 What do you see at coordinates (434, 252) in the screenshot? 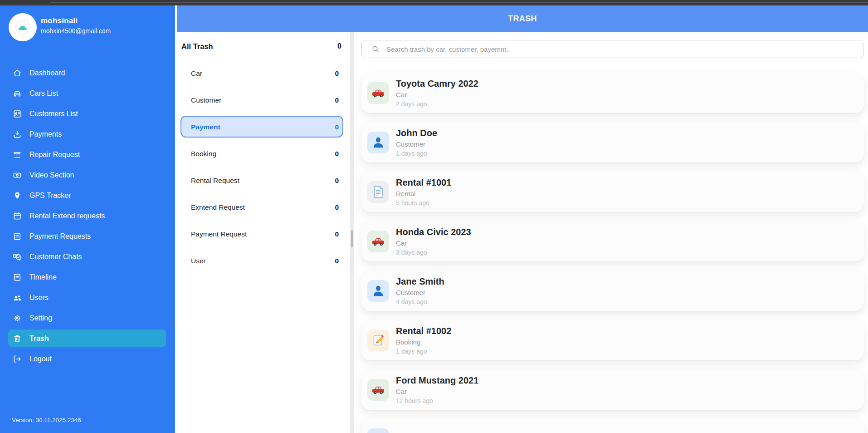
I see `trash-item-time: 3 days ago` at bounding box center [434, 252].